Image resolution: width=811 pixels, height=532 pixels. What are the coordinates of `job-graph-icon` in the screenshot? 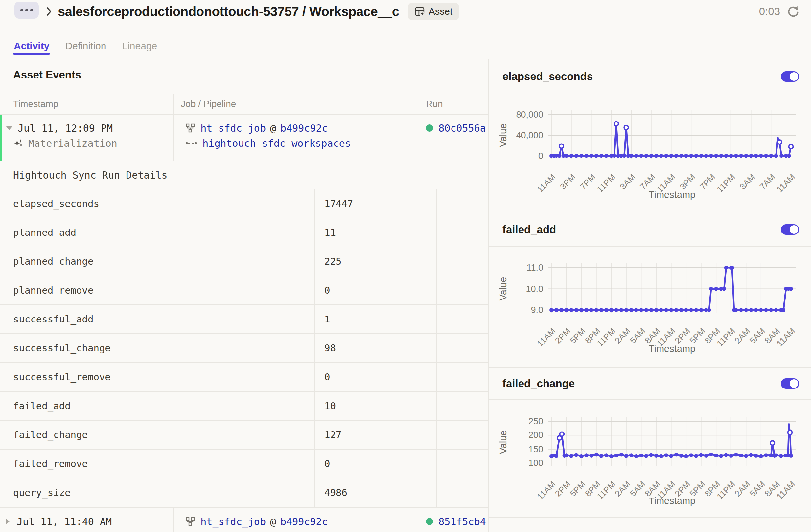 It's located at (190, 522).